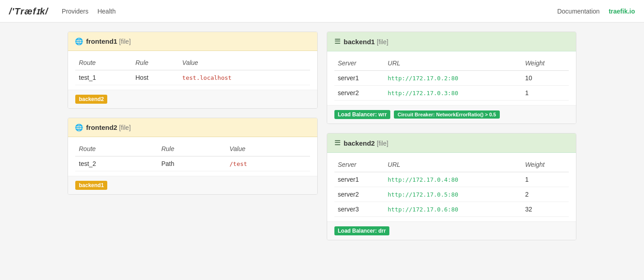  I want to click on backend2-title: backend2 [file], so click(366, 143).